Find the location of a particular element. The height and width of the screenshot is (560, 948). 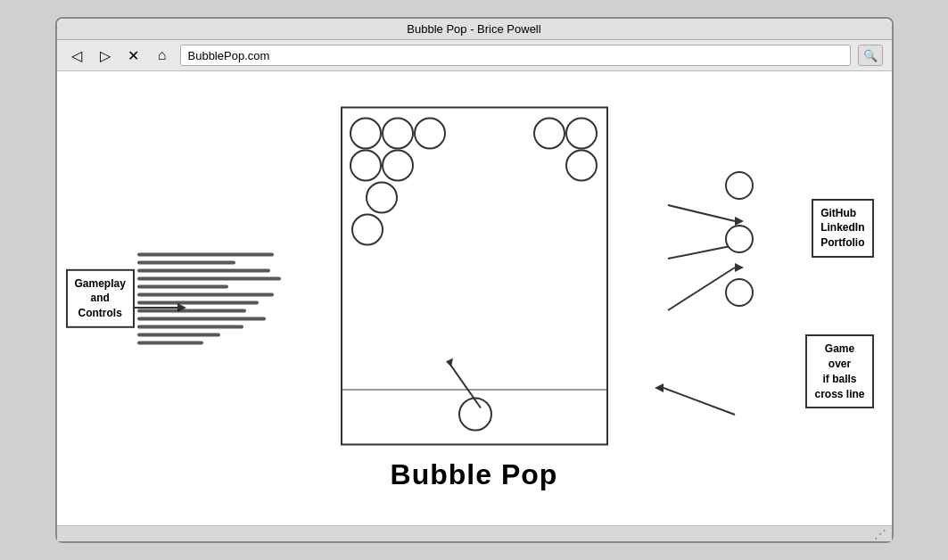

game-over-label: Gameoverif ballscross line is located at coordinates (839, 371).